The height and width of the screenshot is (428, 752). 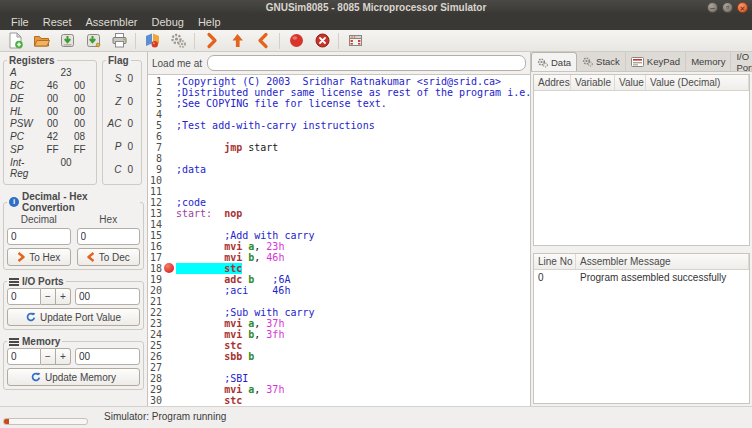 I want to click on line-number: 22, so click(x=155, y=312).